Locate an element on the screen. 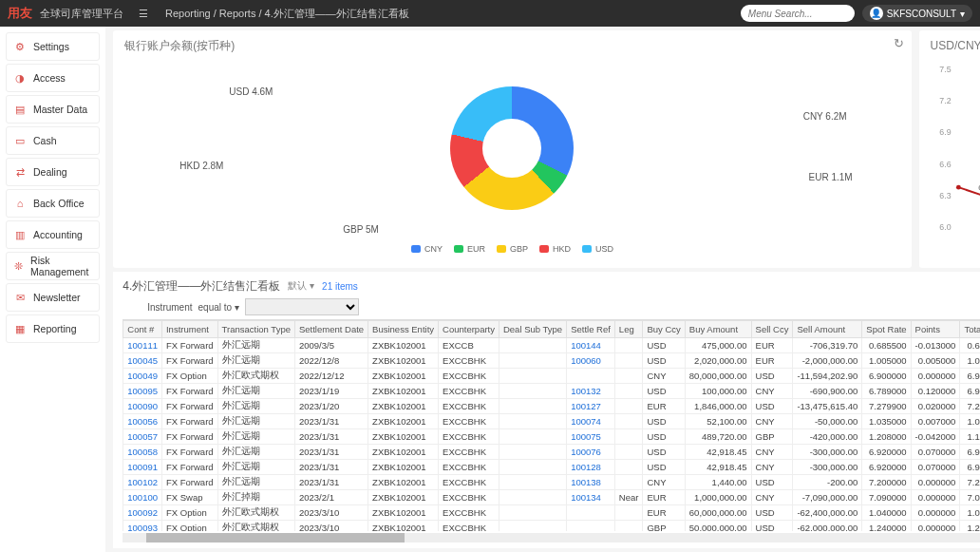  table-row: 100093FX Option外汇欧式期权2023/3/10ZXBK102001… is located at coordinates (552, 526).